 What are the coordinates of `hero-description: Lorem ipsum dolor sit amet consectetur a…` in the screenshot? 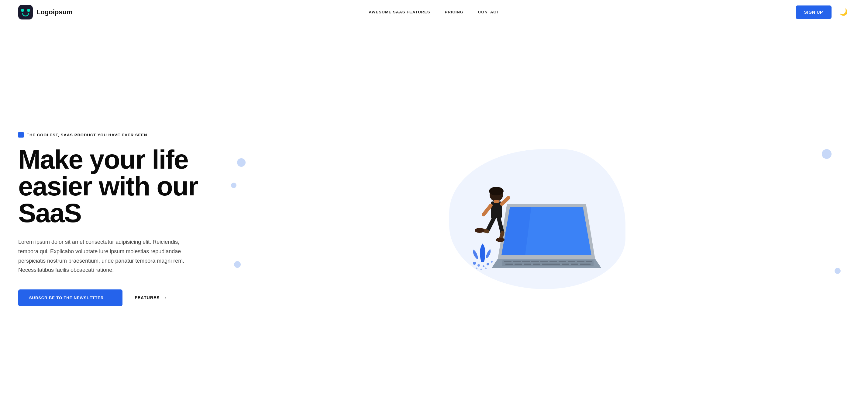 It's located at (106, 256).